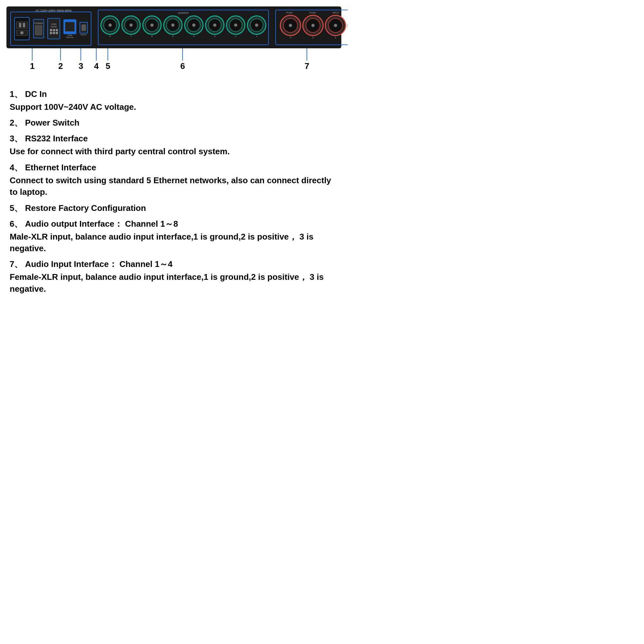  I want to click on ethernet-port: 100MEthernet, so click(70, 29).